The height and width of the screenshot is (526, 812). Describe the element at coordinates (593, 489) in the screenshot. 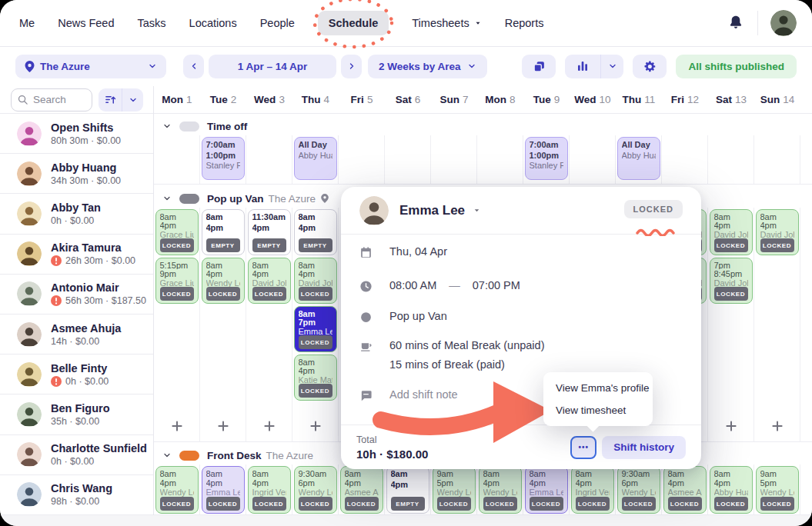

I see `grid-column-day-10: 8am4pmIngrid VerLOCKED` at that location.